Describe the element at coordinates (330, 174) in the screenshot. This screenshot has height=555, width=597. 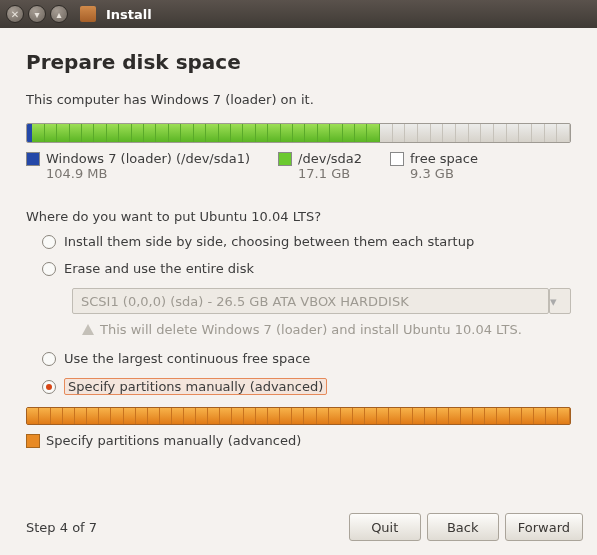
I see `legend-sub: 17.1 GB` at that location.